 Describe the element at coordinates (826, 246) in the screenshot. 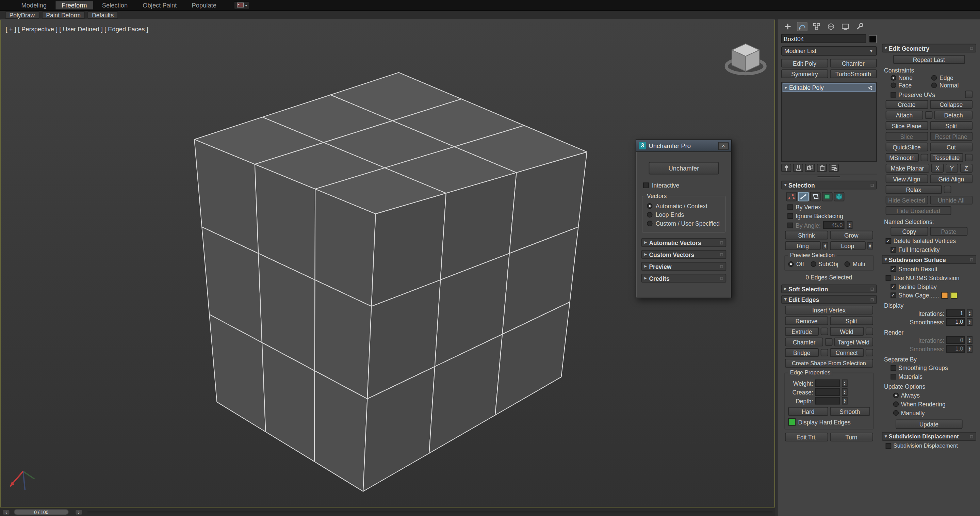

I see `ring-spinner: ▴▾` at that location.